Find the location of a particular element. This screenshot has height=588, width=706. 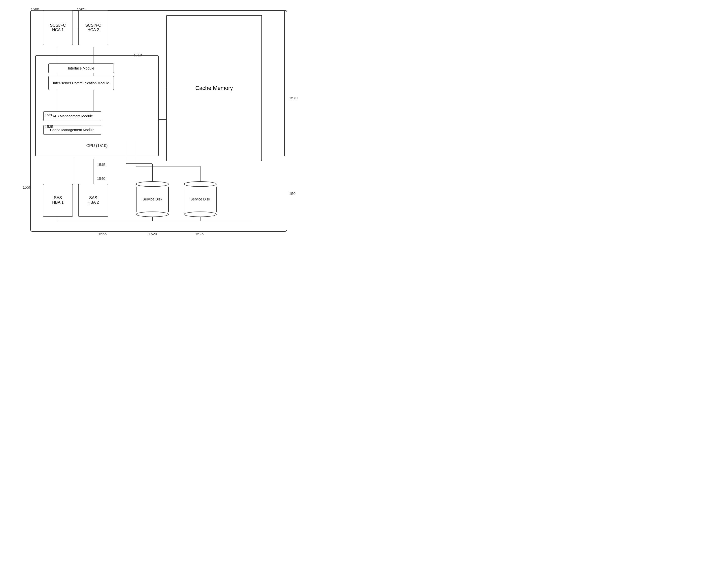

hba1-box: SASHBA 1 is located at coordinates (58, 200).